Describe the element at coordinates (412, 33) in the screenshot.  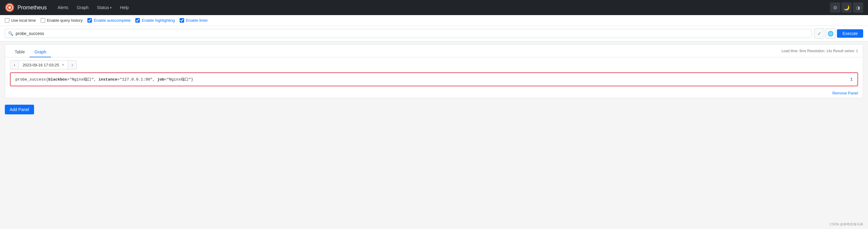
I see `search-input` at that location.